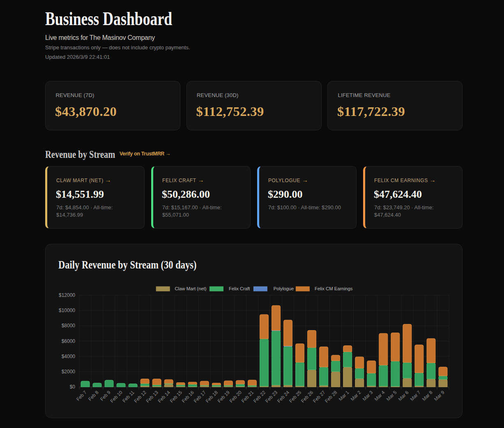 Image resolution: width=504 pixels, height=428 pixels. I want to click on svg-text: Feb 8, so click(94, 396).